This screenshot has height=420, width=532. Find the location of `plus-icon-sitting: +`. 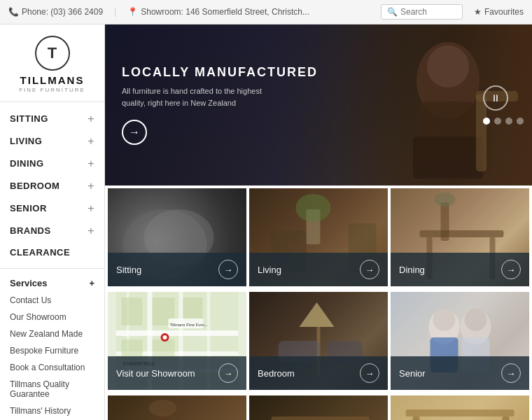

plus-icon-sitting: + is located at coordinates (91, 119).